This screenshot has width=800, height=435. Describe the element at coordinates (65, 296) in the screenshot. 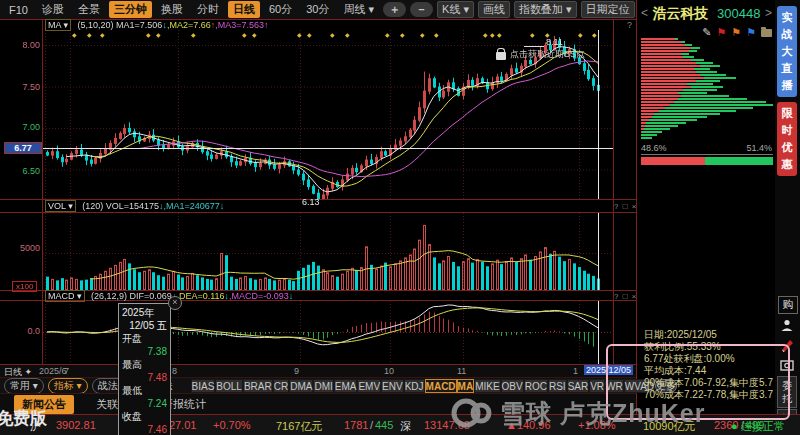

I see `macd-selector: MACD ▾` at that location.